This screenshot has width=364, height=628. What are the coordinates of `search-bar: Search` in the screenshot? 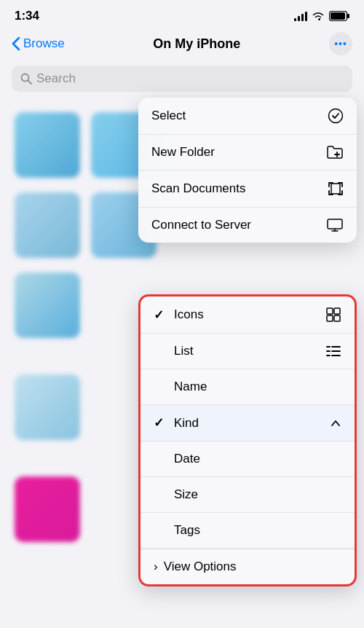 It's located at (182, 79).